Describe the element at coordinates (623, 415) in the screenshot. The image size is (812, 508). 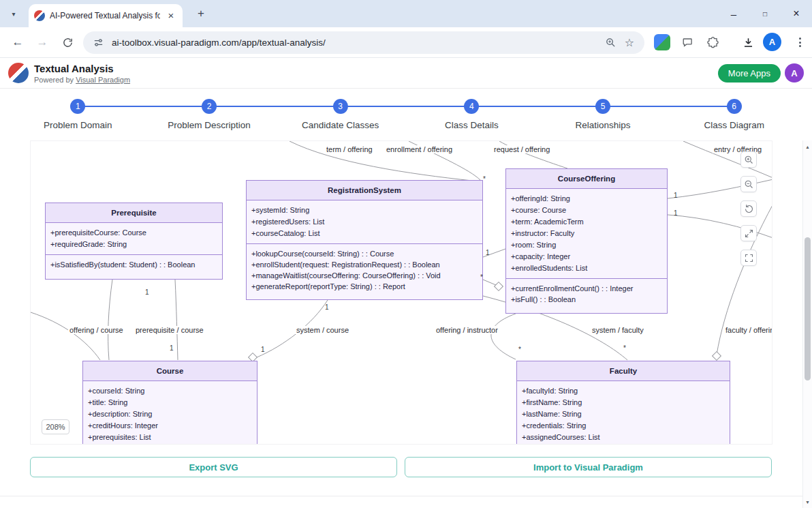
I see `class-attribute: +lastName: String` at that location.